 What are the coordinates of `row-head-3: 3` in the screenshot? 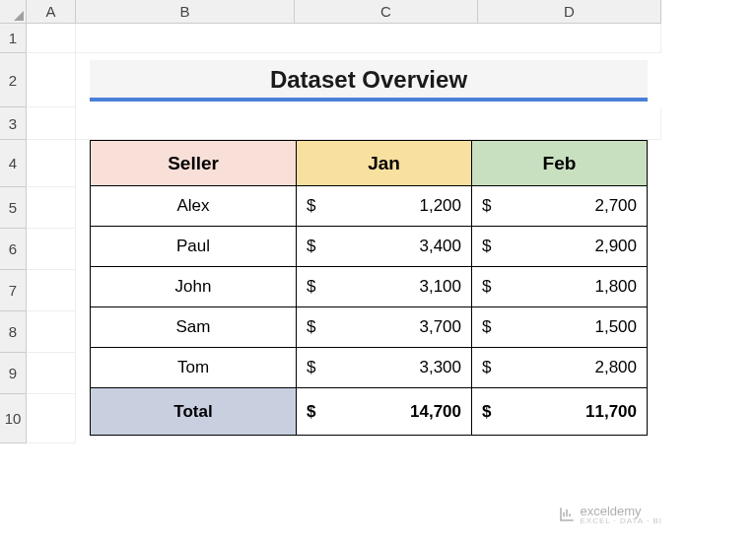 It's located at (14, 124).